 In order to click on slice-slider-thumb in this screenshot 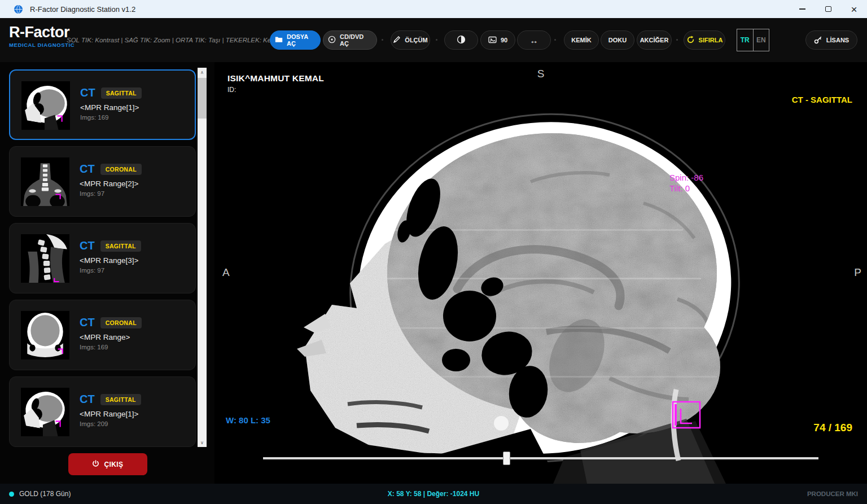, I will do `click(507, 458)`.